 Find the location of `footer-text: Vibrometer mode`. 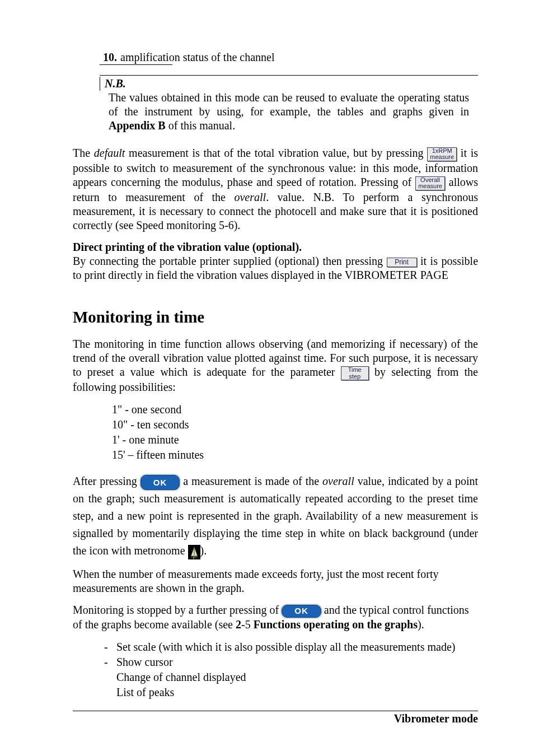

footer-text: Vibrometer mode is located at coordinates (436, 719).